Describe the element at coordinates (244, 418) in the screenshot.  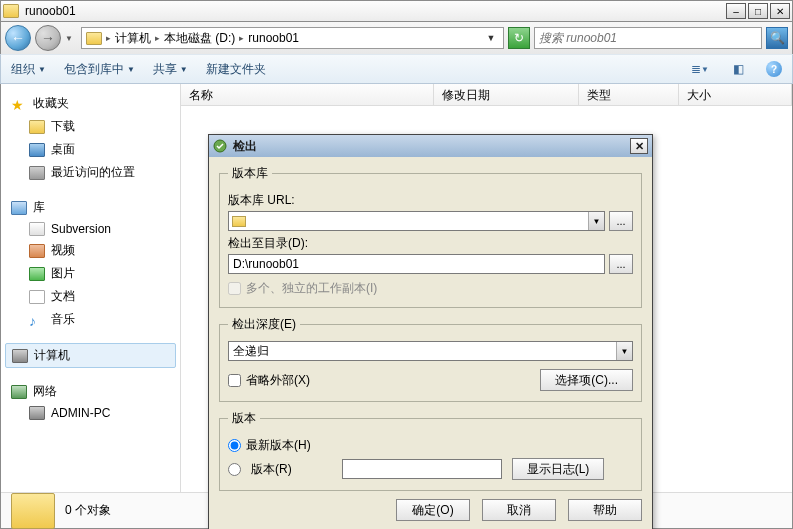
I see `legend-revision: 版本` at that location.